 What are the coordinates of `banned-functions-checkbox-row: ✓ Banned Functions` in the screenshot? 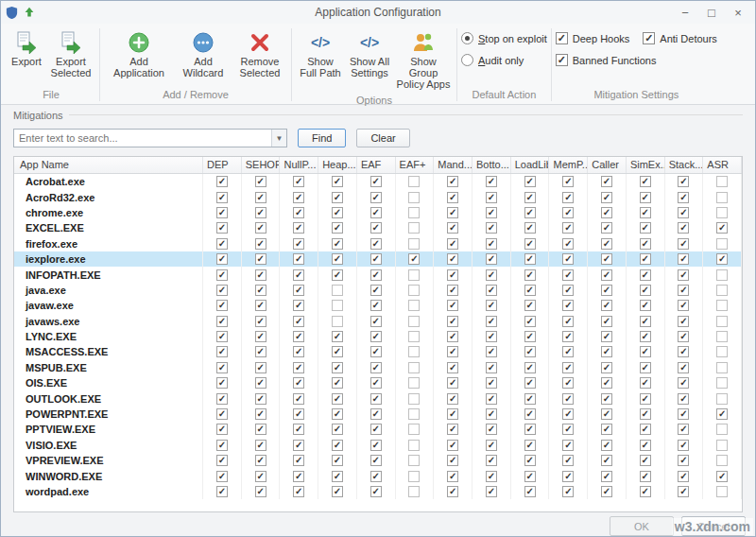 It's located at (607, 61).